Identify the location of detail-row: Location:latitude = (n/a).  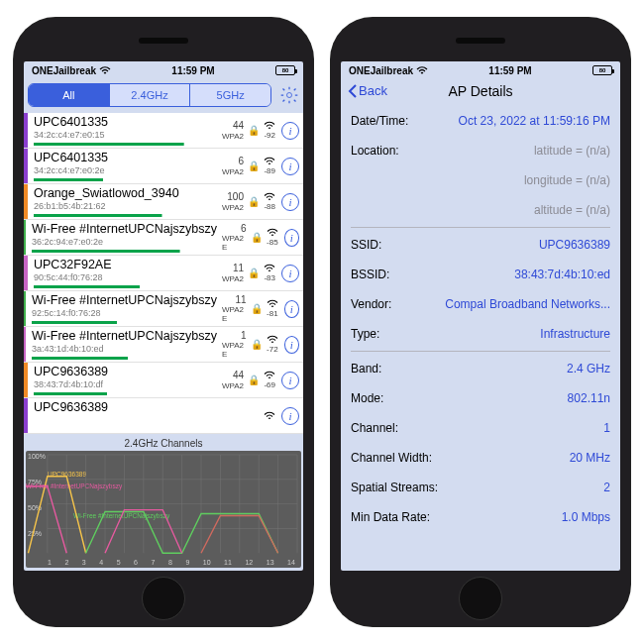
(481, 151).